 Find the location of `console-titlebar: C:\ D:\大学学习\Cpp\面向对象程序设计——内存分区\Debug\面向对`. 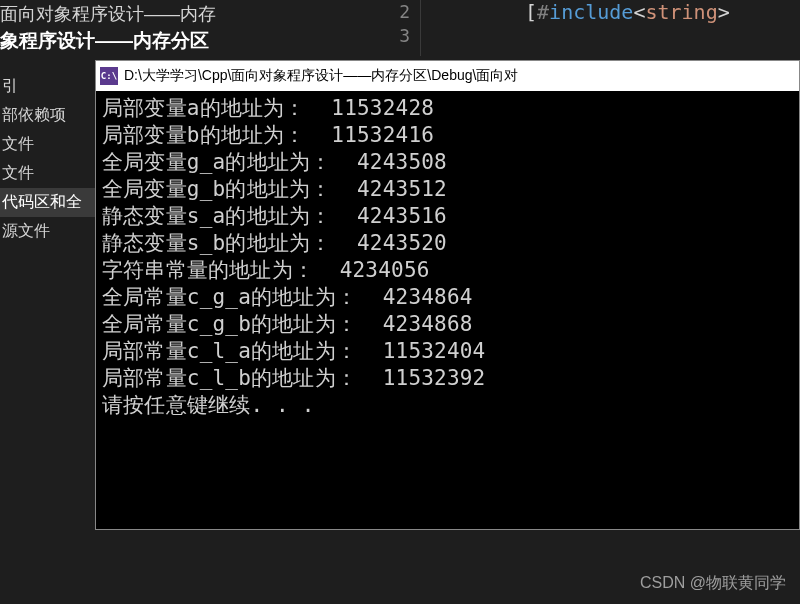

console-titlebar: C:\ D:\大学学习\Cpp\面向对象程序设计——内存分区\Debug\面向对 is located at coordinates (448, 76).